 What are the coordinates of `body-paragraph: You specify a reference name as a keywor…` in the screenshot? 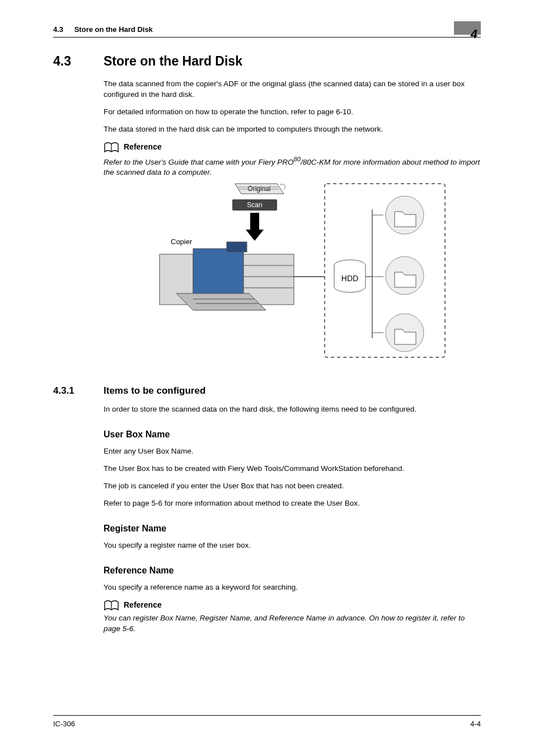 It's located at (292, 588).